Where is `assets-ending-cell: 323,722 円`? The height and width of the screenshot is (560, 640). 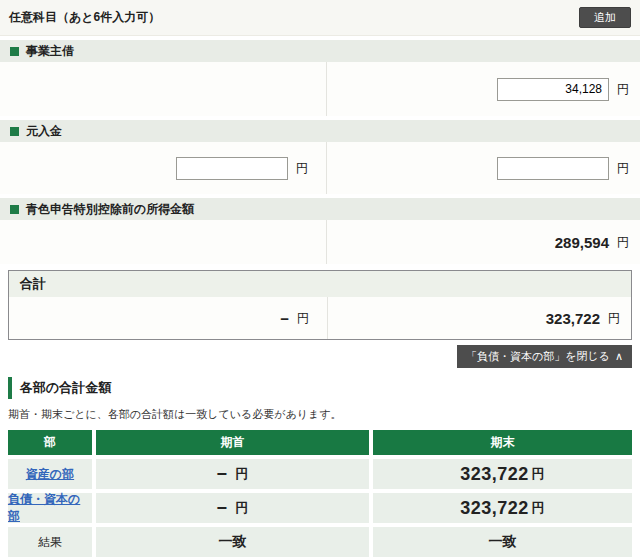 assets-ending-cell: 323,722 円 is located at coordinates (502, 474).